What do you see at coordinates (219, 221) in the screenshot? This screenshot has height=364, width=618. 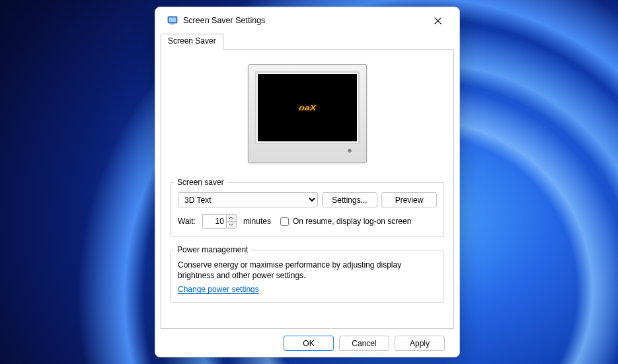 I see `wait-spinner` at bounding box center [219, 221].